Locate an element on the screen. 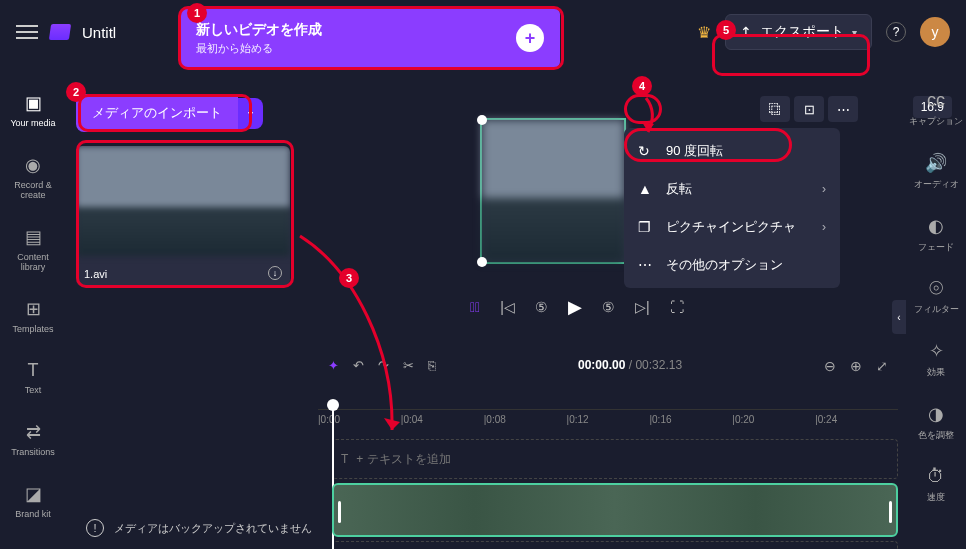 The width and height of the screenshot is (966, 549). fullscreen-button: ⛶ is located at coordinates (677, 307).